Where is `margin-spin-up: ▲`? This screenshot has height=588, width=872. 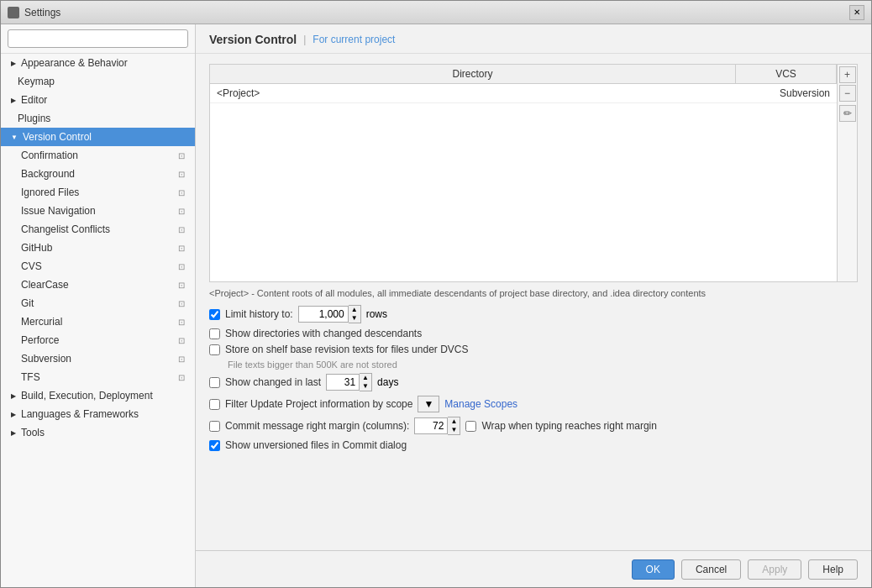
margin-spin-up: ▲ is located at coordinates (454, 422).